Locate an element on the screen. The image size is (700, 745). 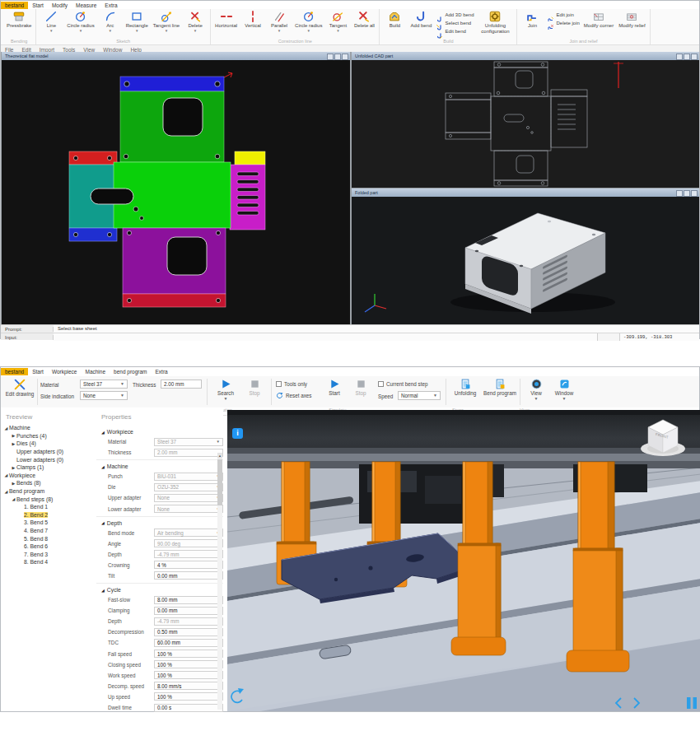
side-indication-select: None▼ is located at coordinates (104, 395).